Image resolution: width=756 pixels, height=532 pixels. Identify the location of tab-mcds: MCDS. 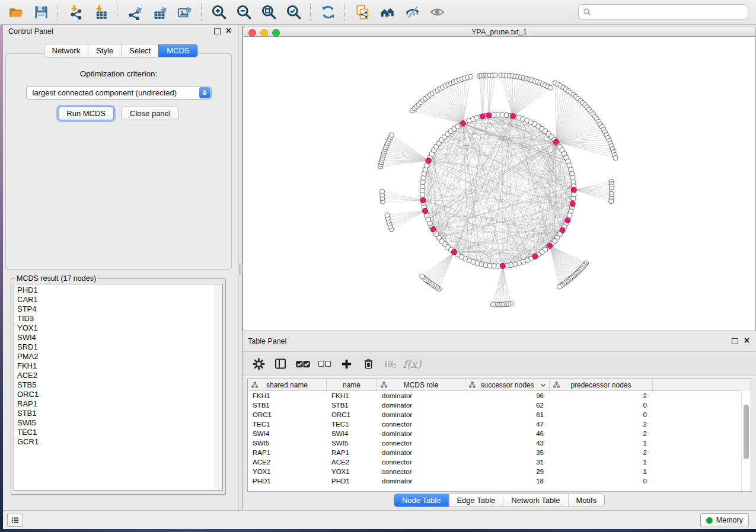
(178, 51).